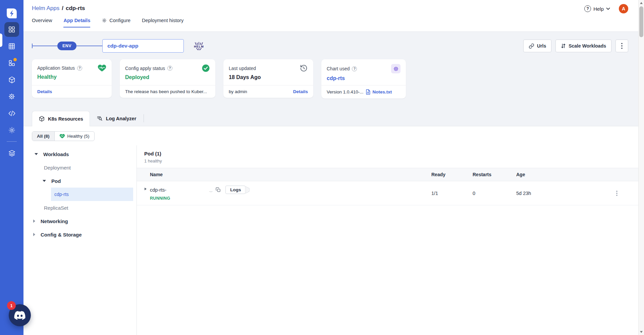 This screenshot has width=644, height=335. I want to click on page-scrollbar, so click(641, 168).